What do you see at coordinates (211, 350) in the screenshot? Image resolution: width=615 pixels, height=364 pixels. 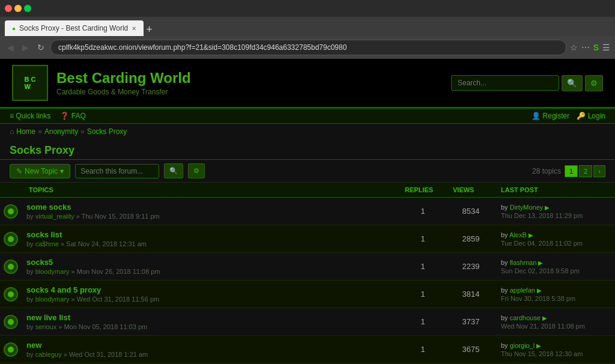 I see `topic-title-cell: new by cableguy » Wed Oct 31, 2018 1:21 …` at bounding box center [211, 350].